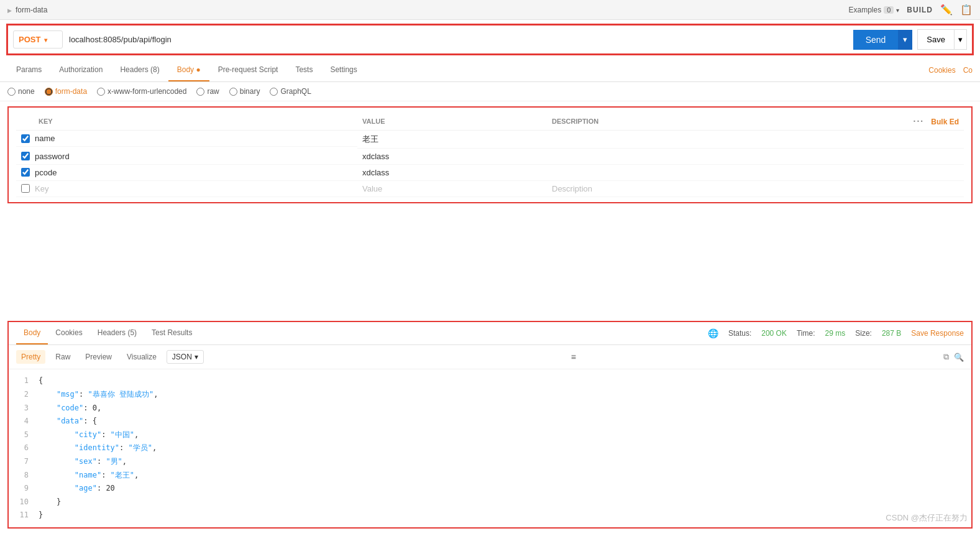 The image size is (980, 536). I want to click on radio-raw: raw, so click(208, 91).